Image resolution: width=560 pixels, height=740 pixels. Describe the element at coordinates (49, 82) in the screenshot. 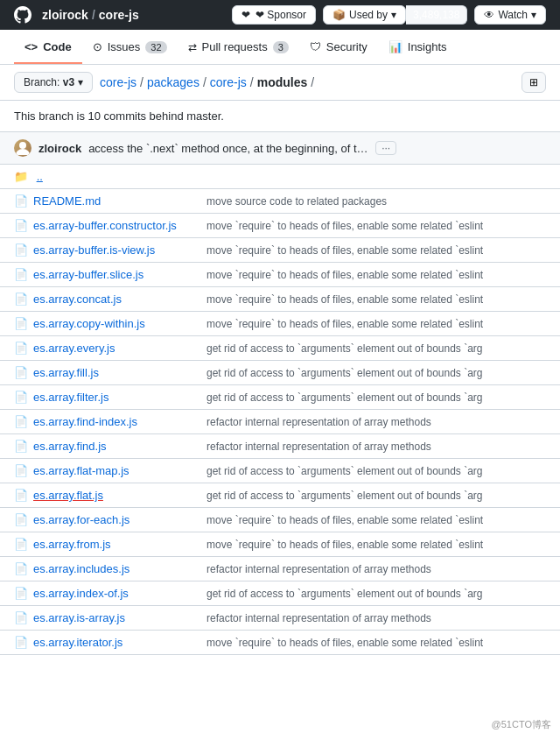

I see `branch-label: Branch: v3` at that location.